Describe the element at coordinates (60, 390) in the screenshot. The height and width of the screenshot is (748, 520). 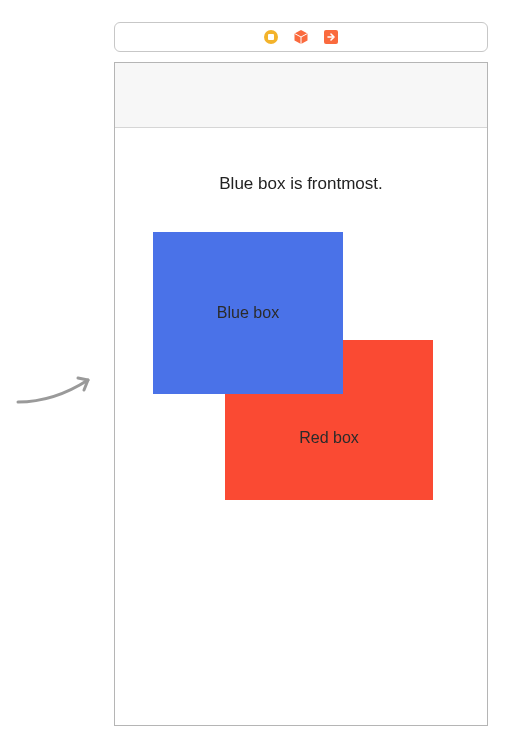
I see `pointer-arrow-icon` at that location.